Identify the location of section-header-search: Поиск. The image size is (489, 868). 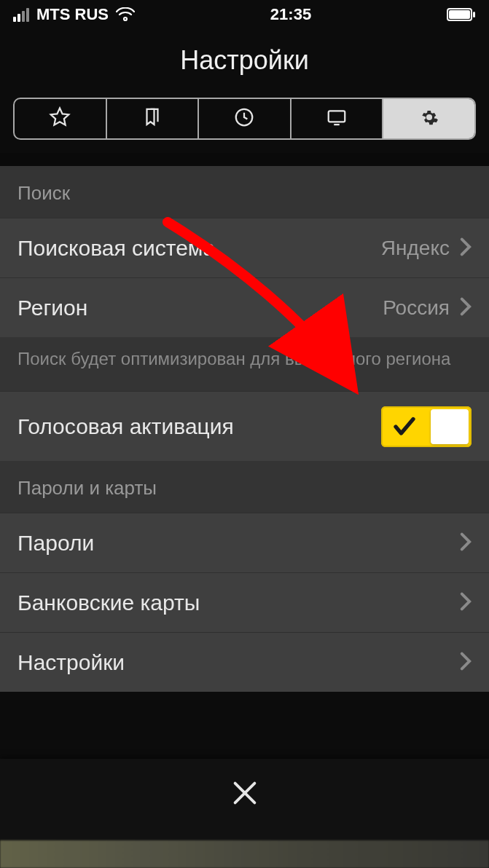
(245, 192).